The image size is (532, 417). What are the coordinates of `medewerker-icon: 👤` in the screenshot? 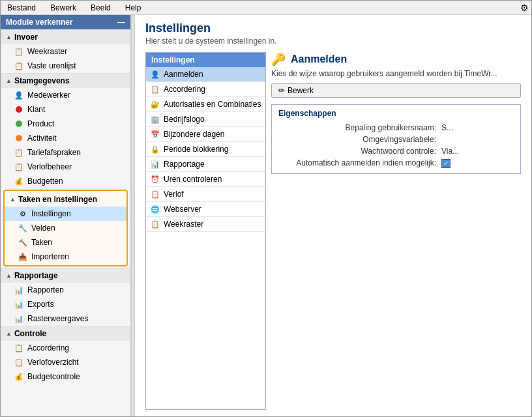 It's located at (19, 95).